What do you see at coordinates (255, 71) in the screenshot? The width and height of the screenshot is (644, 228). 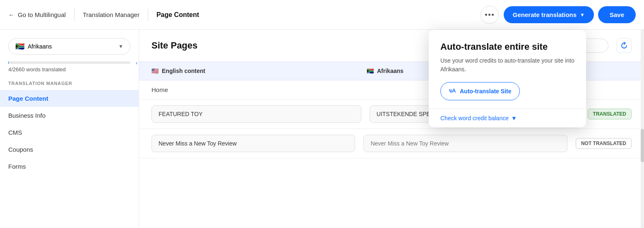 I see `column-english: 🇺🇸 English content` at bounding box center [255, 71].